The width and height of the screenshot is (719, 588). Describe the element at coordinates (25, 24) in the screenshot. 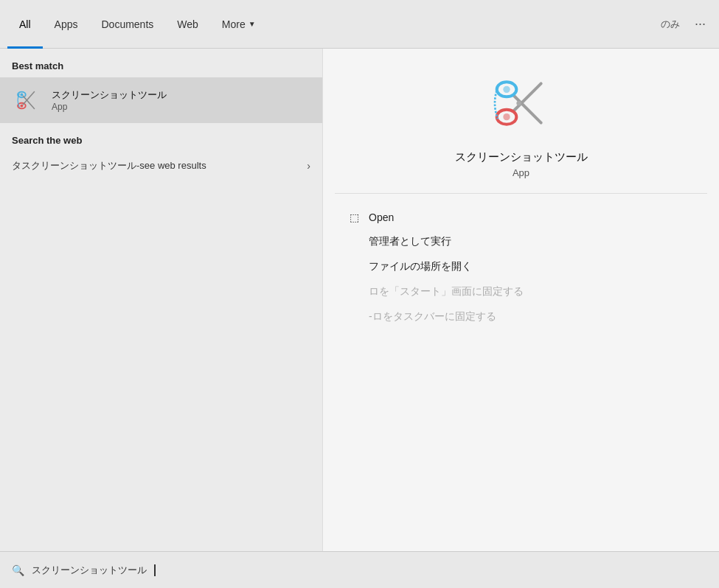

I see `tab-all: All` at that location.